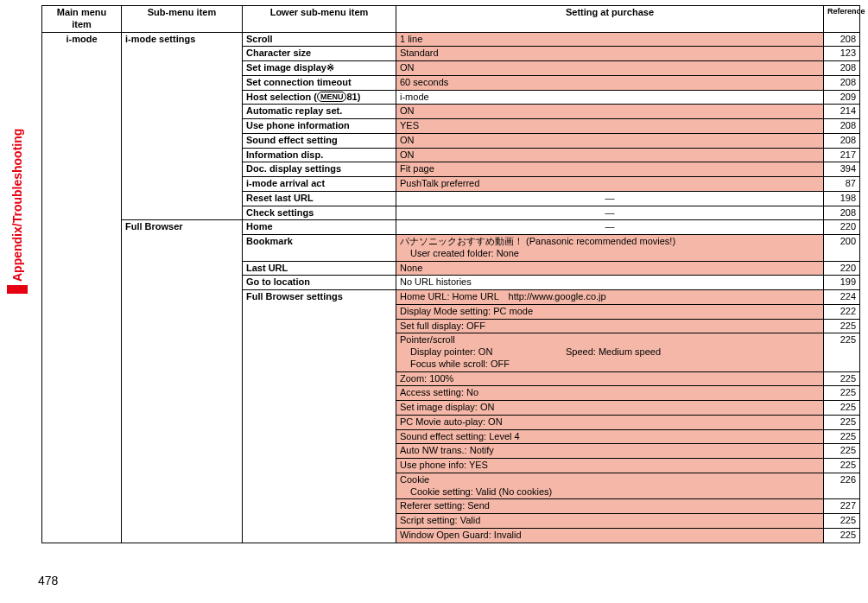 The width and height of the screenshot is (868, 603). I want to click on main-menu-cell: i-mode, so click(82, 287).